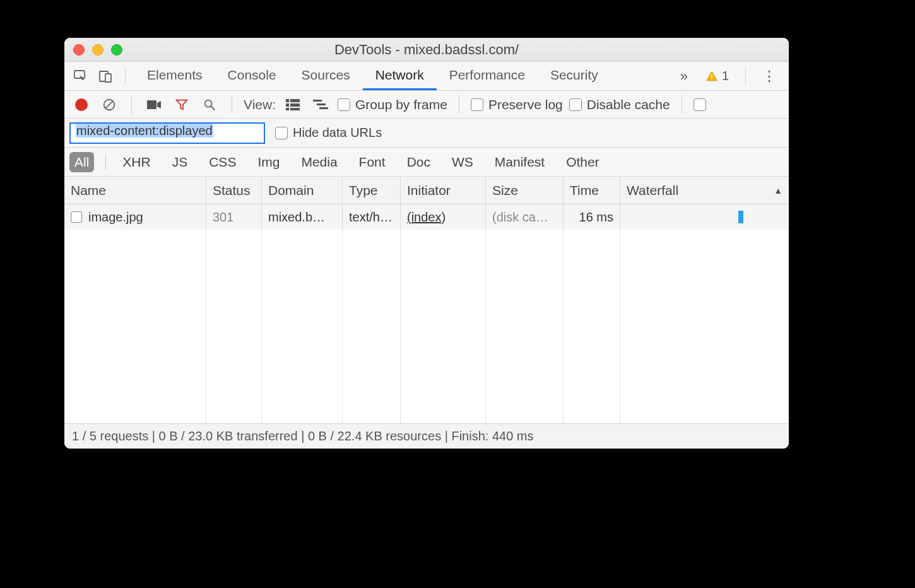 The image size is (915, 588). Describe the element at coordinates (234, 191) in the screenshot. I see `col-status: Status` at that location.